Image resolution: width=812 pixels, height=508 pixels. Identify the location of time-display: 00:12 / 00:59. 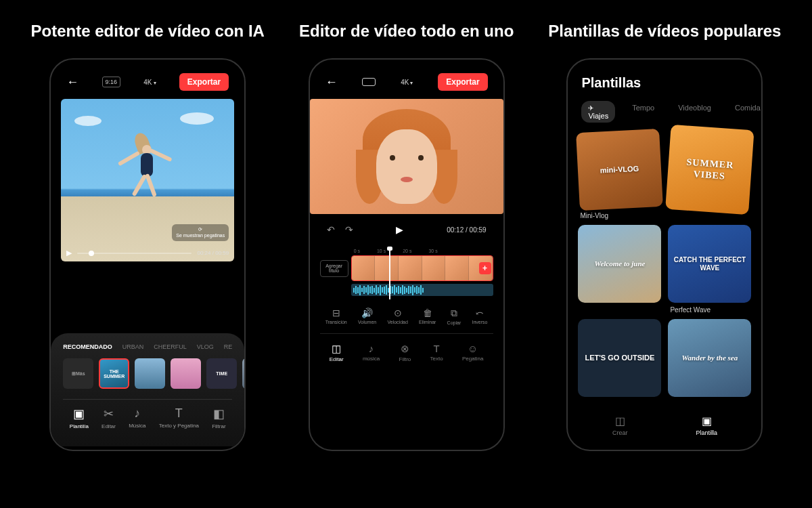
(466, 230).